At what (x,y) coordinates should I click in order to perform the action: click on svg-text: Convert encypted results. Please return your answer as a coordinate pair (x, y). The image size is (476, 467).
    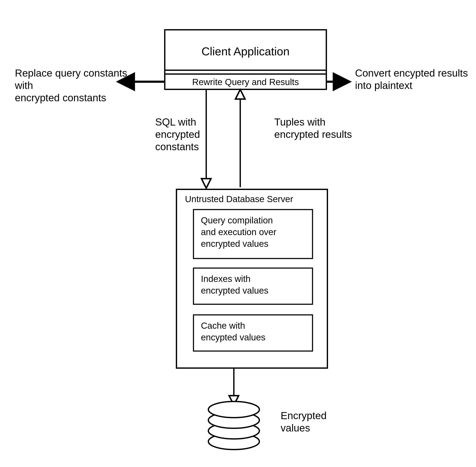
    Looking at the image, I should click on (411, 73).